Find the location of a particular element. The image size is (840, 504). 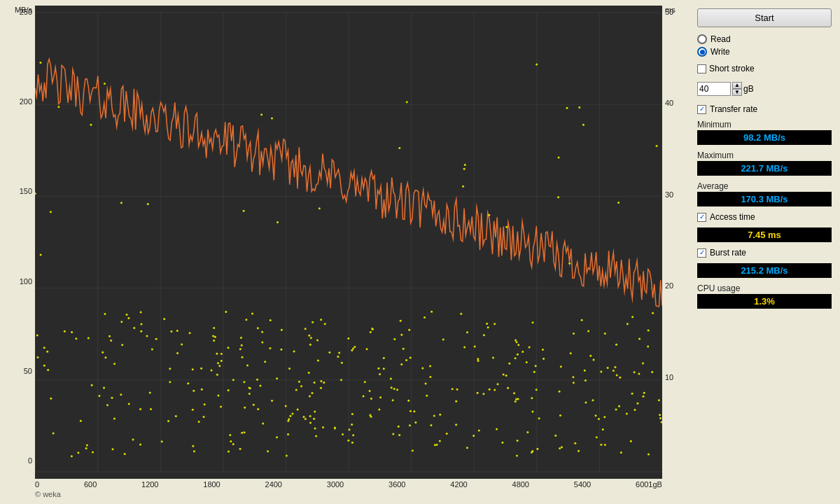

x-label-1800: 1800 is located at coordinates (211, 484).